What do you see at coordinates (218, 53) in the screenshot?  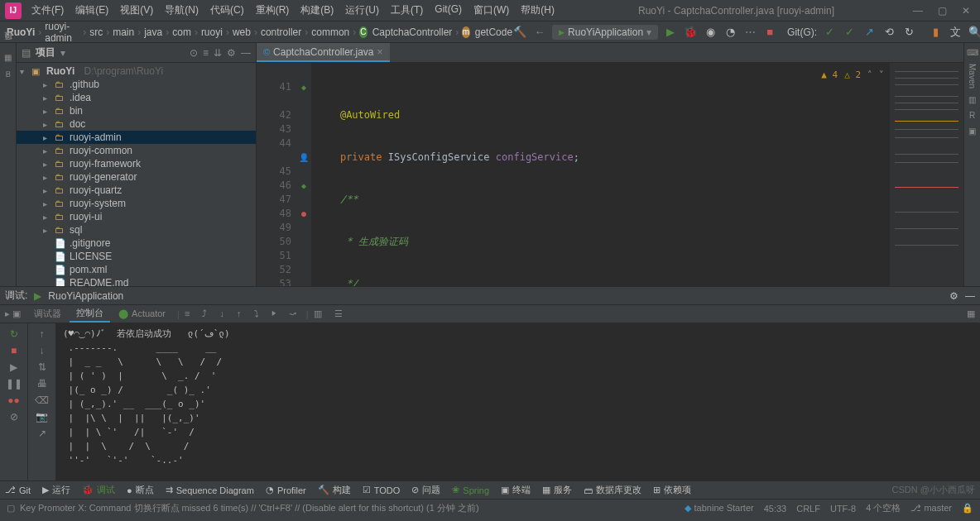 I see `collapse-all-icon: ⇊` at bounding box center [218, 53].